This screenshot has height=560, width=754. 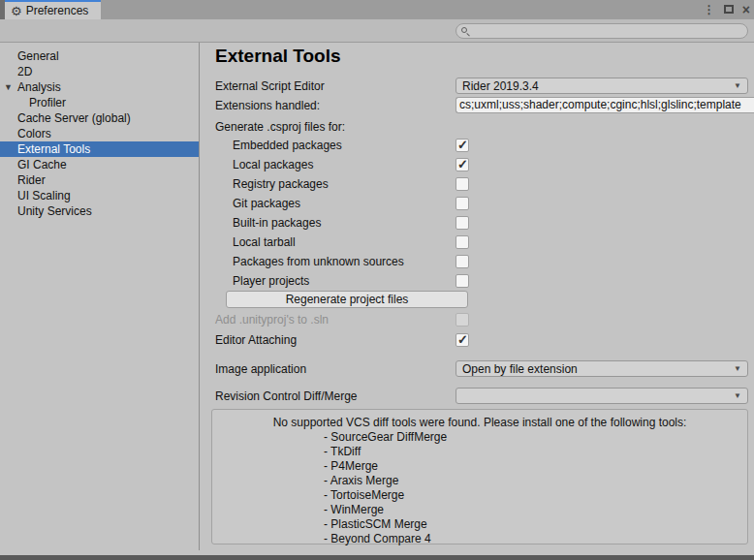 What do you see at coordinates (609, 31) in the screenshot?
I see `search-input` at bounding box center [609, 31].